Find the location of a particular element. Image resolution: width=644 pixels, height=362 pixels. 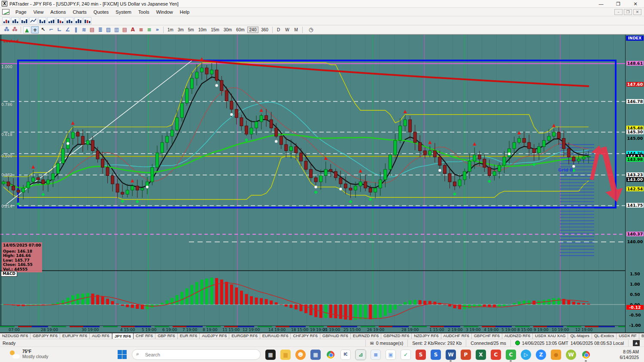

patrader-icon: ⊿ is located at coordinates (361, 355).